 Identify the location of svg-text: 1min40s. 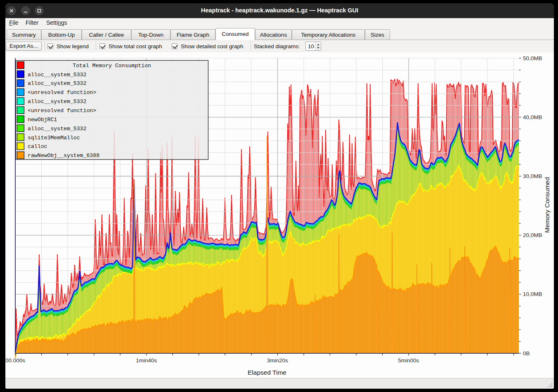
(146, 360).